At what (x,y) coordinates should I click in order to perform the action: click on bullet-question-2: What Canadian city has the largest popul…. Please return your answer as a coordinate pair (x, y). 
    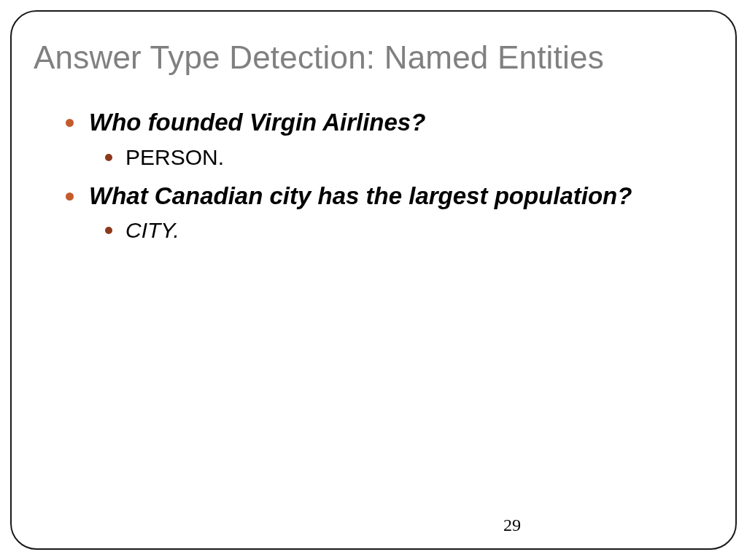
    Looking at the image, I should click on (390, 197).